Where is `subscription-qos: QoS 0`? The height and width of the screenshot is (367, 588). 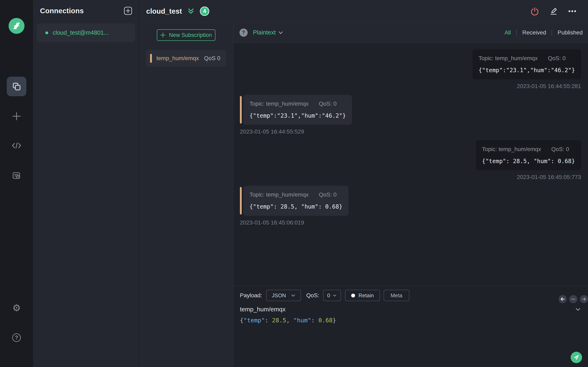 subscription-qos: QoS 0 is located at coordinates (212, 58).